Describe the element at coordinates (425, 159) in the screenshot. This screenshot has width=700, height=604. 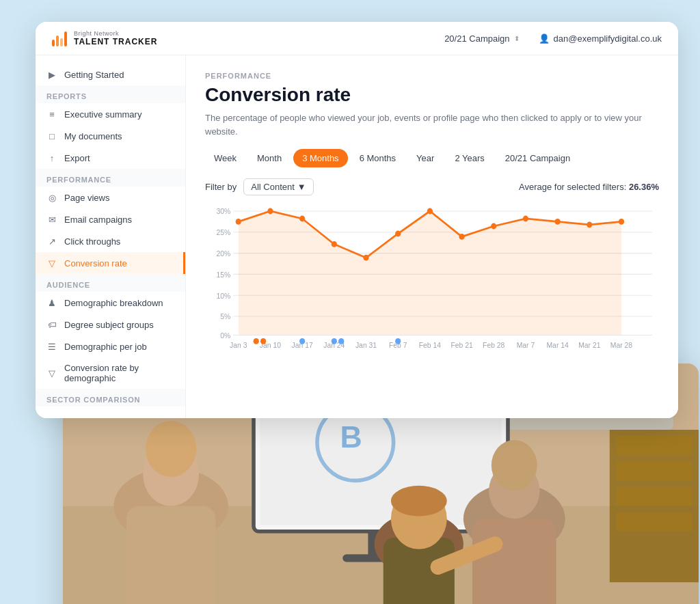
I see `tab-year: Year` at that location.